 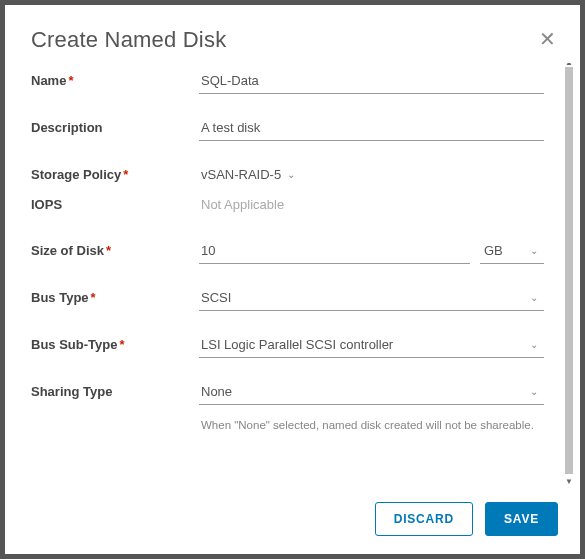 What do you see at coordinates (522, 519) in the screenshot?
I see `save-button: SAVE` at bounding box center [522, 519].